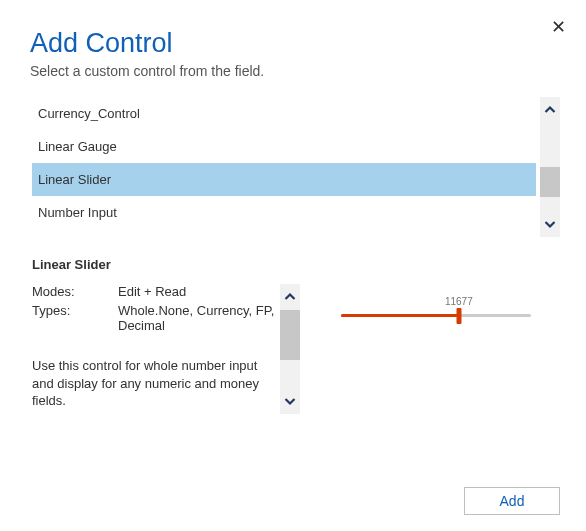 The width and height of the screenshot is (586, 531). I want to click on add-button: Add, so click(512, 501).